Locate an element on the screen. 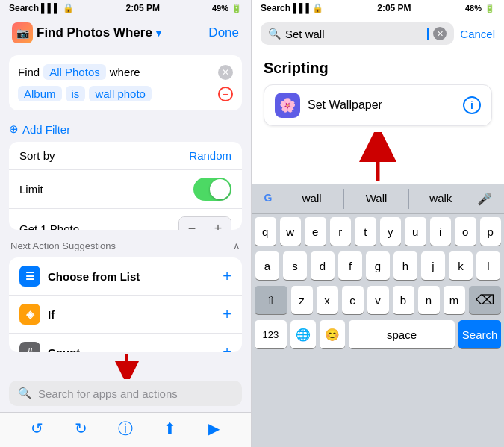 This screenshot has height=447, width=504. info-button: ⓘ is located at coordinates (125, 428).